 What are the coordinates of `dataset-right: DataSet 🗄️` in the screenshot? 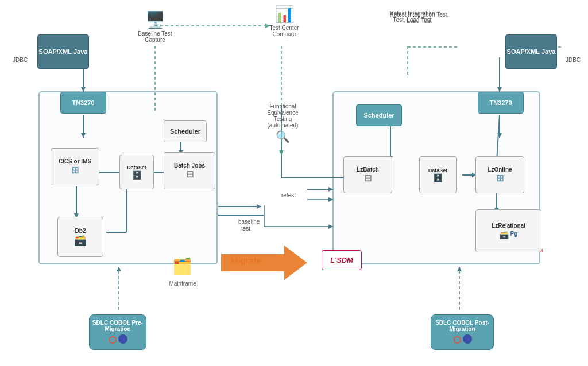 It's located at (438, 174).